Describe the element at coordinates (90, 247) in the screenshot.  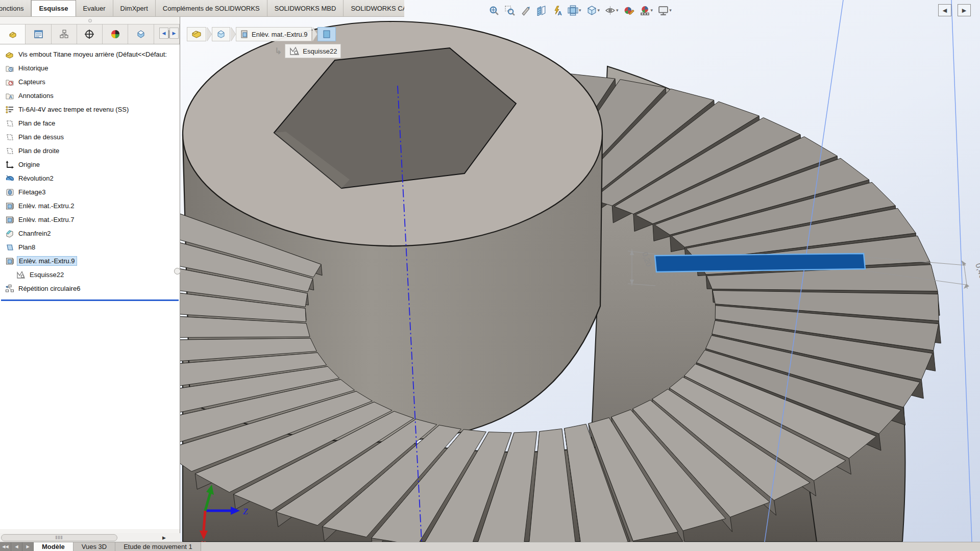
I see `tree-item-14: Plan8` at that location.